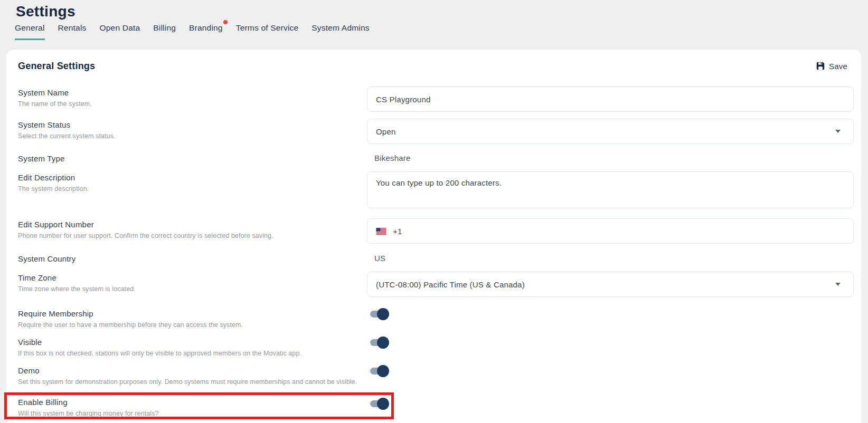 Image resolution: width=868 pixels, height=423 pixels. I want to click on enable-billing-label: Enable Billing, so click(192, 402).